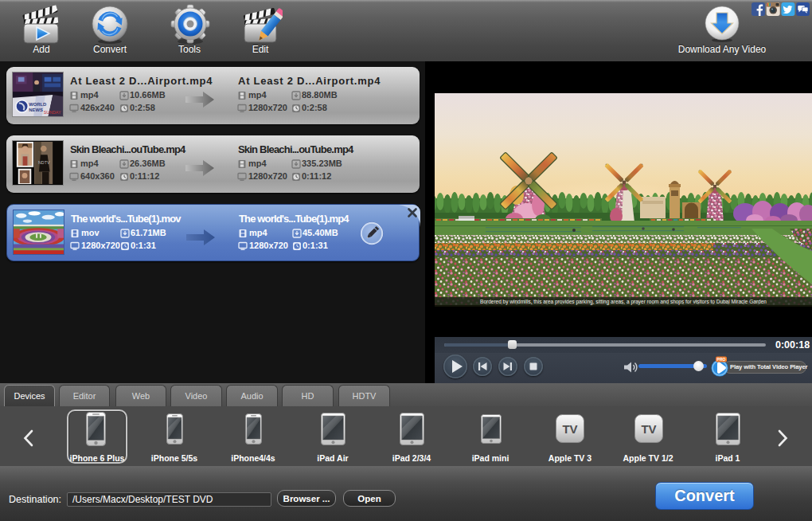 The width and height of the screenshot is (812, 521). I want to click on svg-text: WORLD, so click(37, 104).